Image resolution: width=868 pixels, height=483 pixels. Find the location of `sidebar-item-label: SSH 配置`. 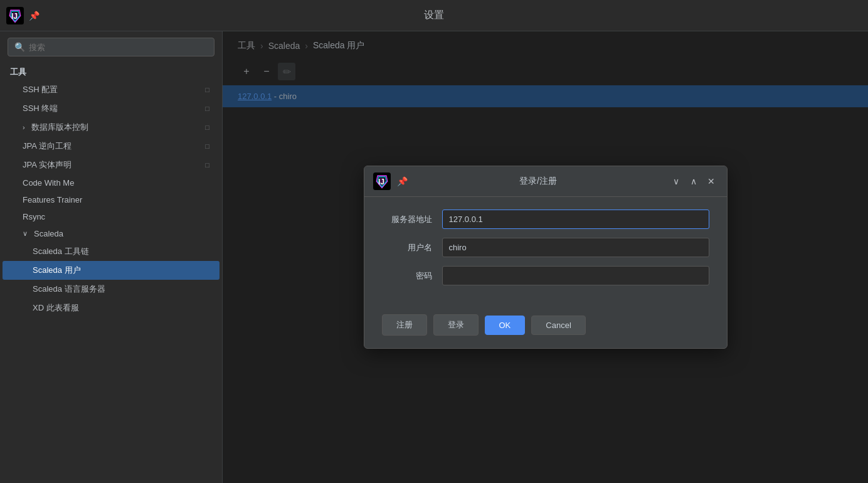

sidebar-item-label: SSH 配置 is located at coordinates (40, 90).